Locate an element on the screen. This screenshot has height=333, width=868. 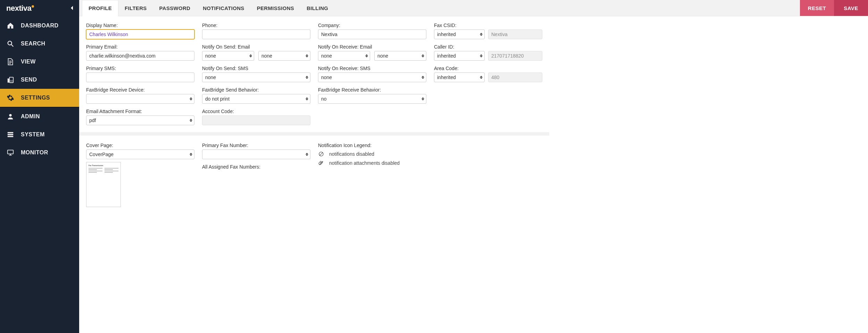
field-label: Primary SMS: is located at coordinates (140, 68).